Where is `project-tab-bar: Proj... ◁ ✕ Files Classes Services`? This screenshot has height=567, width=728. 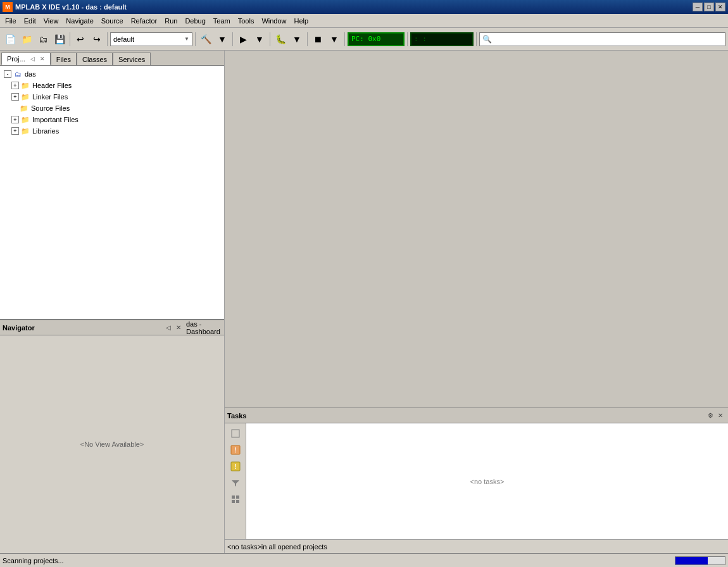
project-tab-bar: Proj... ◁ ✕ Files Classes Services is located at coordinates (112, 58).